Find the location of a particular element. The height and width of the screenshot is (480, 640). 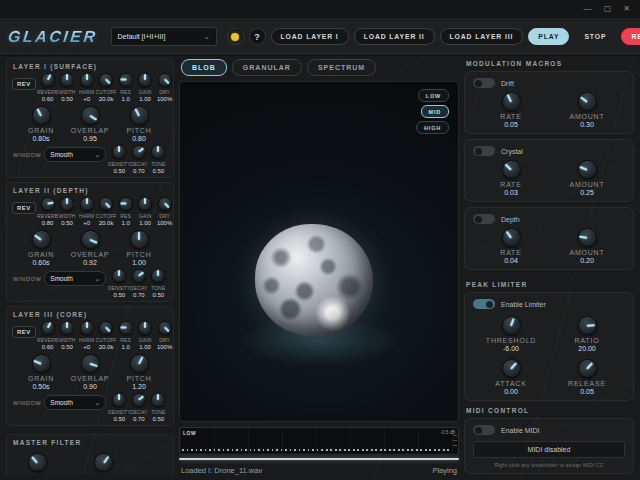

band-low-button: LOW is located at coordinates (434, 96).